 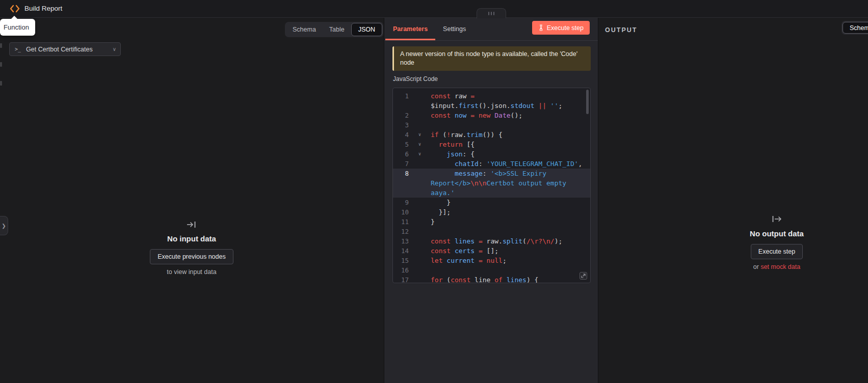 What do you see at coordinates (621, 30) in the screenshot?
I see `output-header: OUTPUT` at bounding box center [621, 30].